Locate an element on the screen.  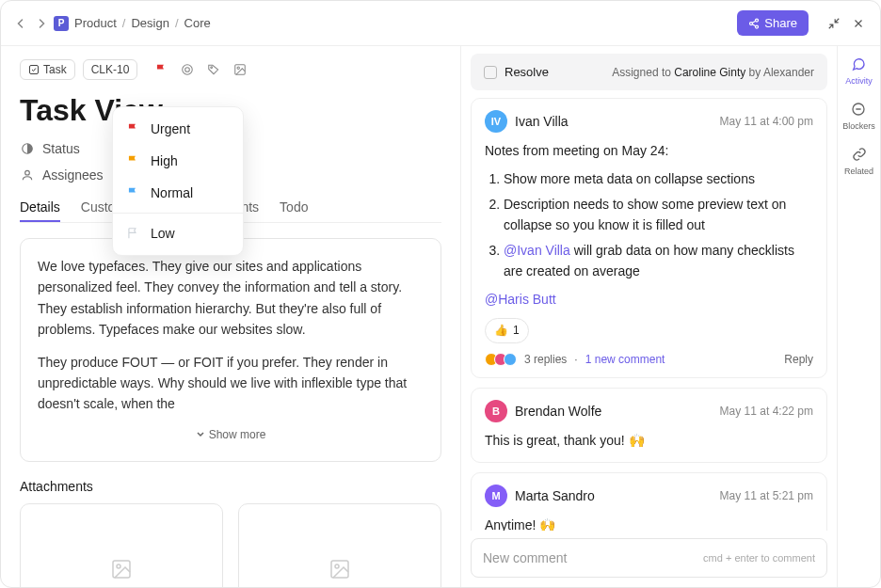
comment-author: Brendan Wolfe is located at coordinates (558, 411).